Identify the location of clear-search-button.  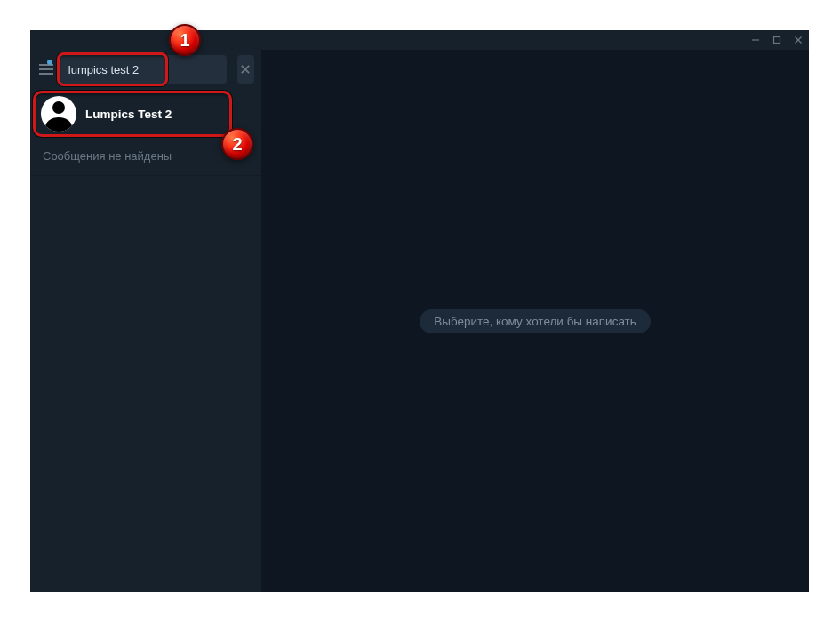
(245, 69).